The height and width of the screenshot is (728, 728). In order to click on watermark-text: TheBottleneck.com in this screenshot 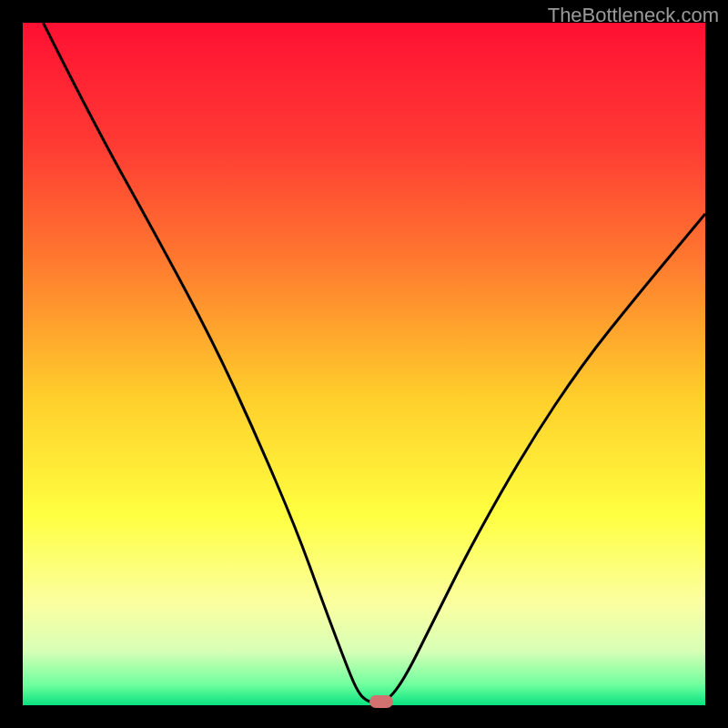, I will do `click(633, 15)`.